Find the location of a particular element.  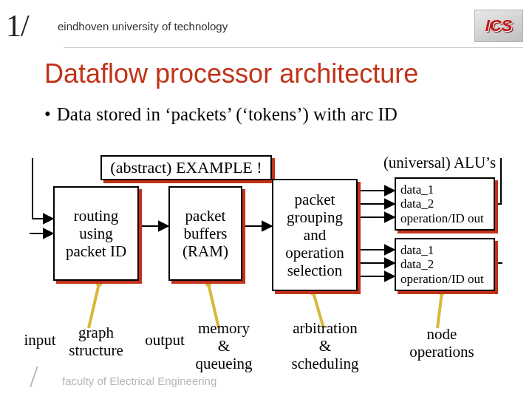

ics-logo: ICS is located at coordinates (499, 26).